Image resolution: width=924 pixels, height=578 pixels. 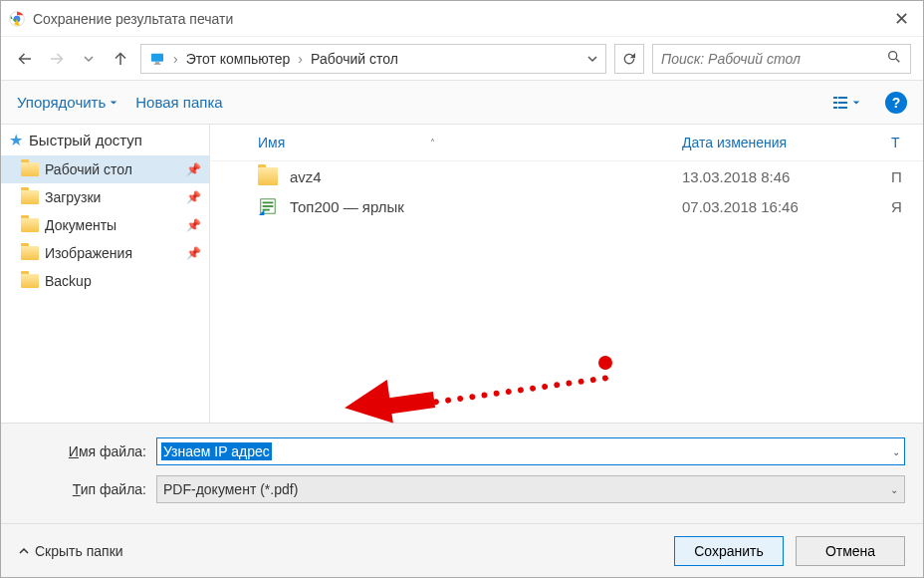 I want to click on filename-value: Узнаем IP адрес, so click(x=217, y=451).